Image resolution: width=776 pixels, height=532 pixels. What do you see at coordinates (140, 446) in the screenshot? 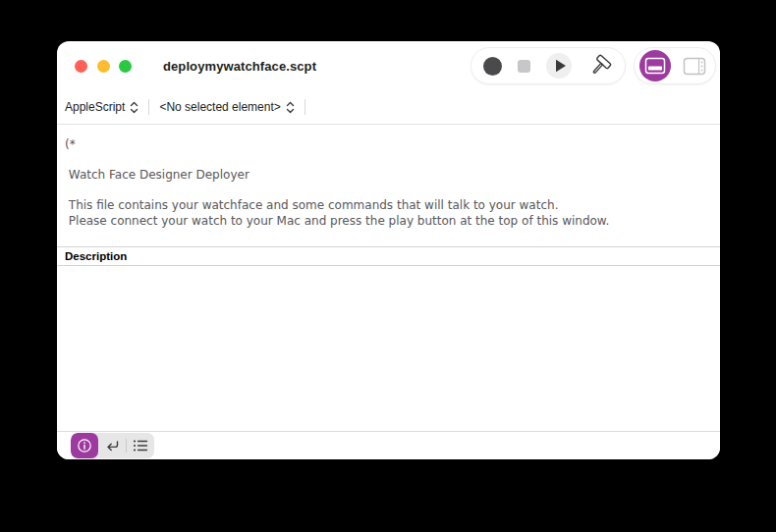
I see `log-tab` at bounding box center [140, 446].